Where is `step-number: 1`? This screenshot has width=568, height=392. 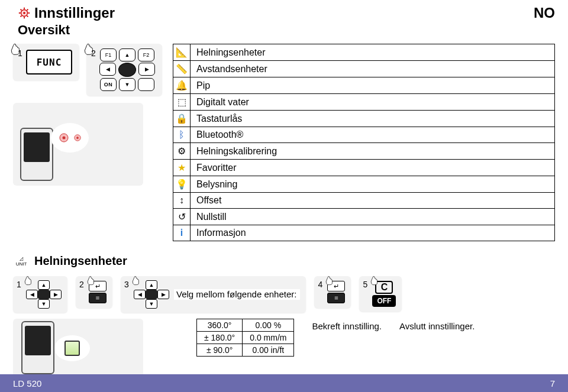 step-number: 1 is located at coordinates (20, 53).